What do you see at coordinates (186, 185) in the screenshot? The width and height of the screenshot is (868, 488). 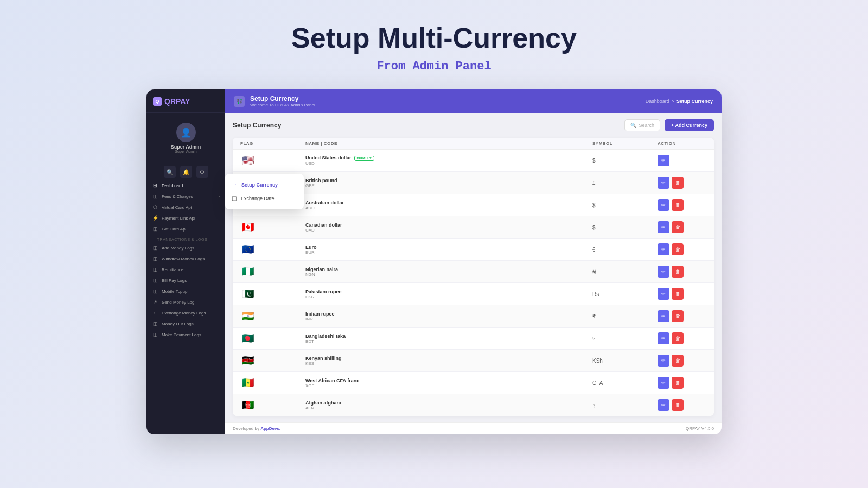 I see `sidebar-item-dashboard: ⊞ Dashboard` at bounding box center [186, 185].